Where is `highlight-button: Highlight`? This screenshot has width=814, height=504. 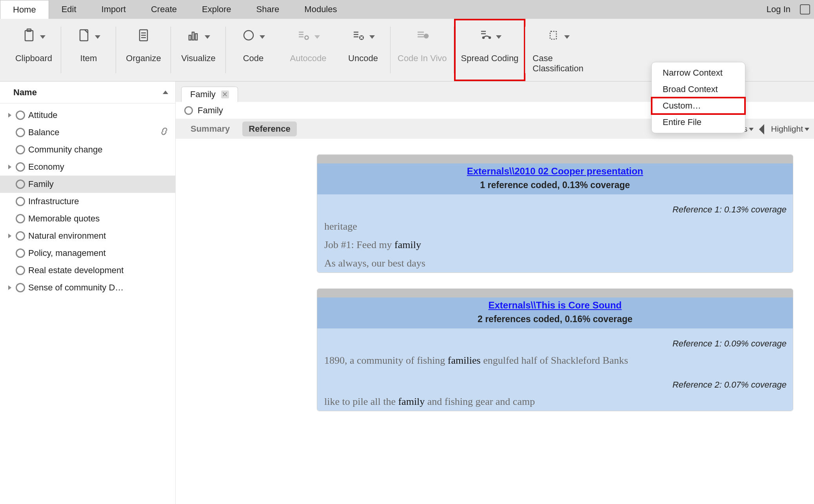 highlight-button: Highlight is located at coordinates (785, 129).